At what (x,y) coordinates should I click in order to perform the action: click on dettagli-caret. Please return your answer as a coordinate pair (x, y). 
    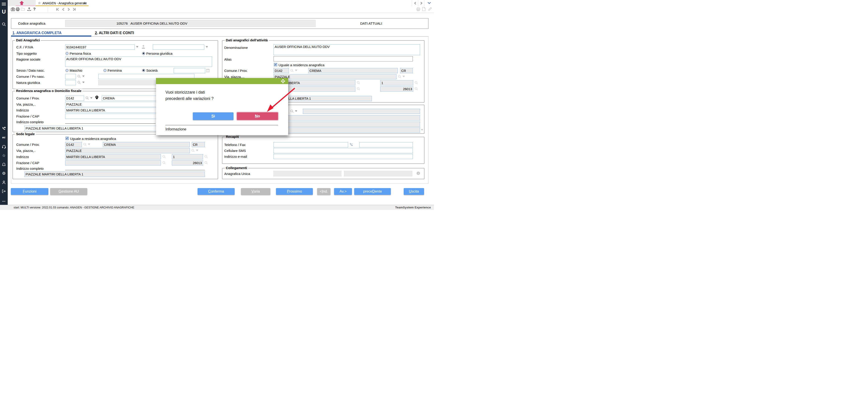
    Looking at the image, I should click on (296, 111).